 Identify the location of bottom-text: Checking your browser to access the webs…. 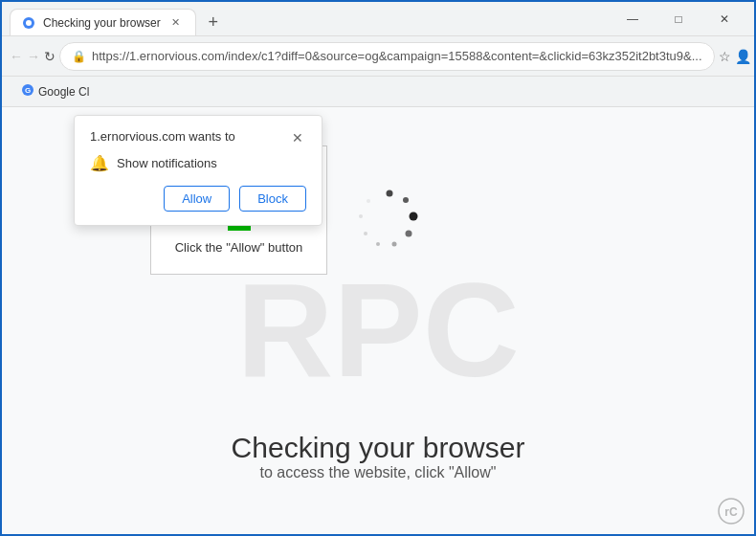
(378, 457).